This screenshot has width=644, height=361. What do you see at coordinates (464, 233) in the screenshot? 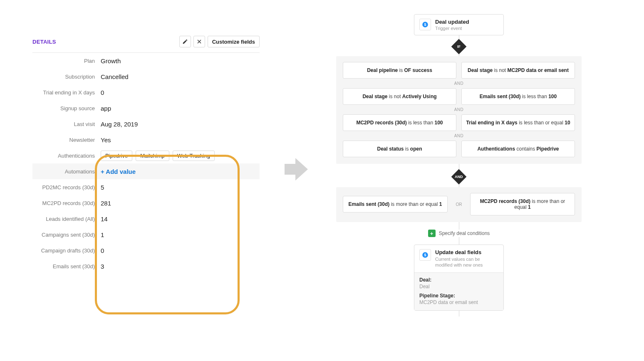
I see `specify-label: Specify deal conditions` at bounding box center [464, 233].